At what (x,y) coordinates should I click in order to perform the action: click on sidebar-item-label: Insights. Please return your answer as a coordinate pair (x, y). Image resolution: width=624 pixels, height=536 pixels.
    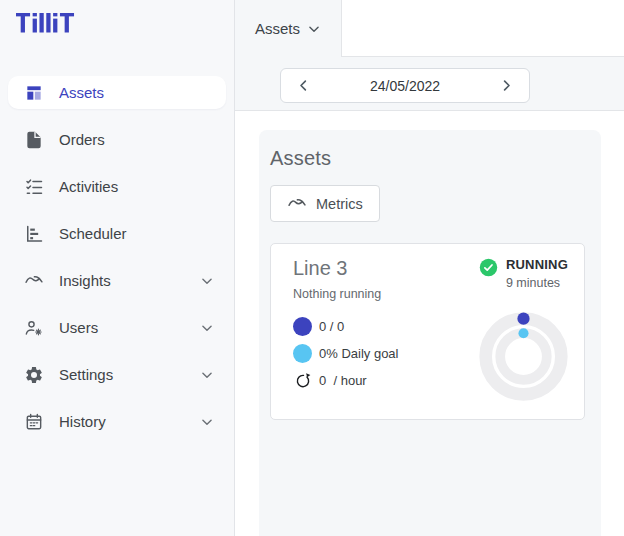
    Looking at the image, I should click on (85, 280).